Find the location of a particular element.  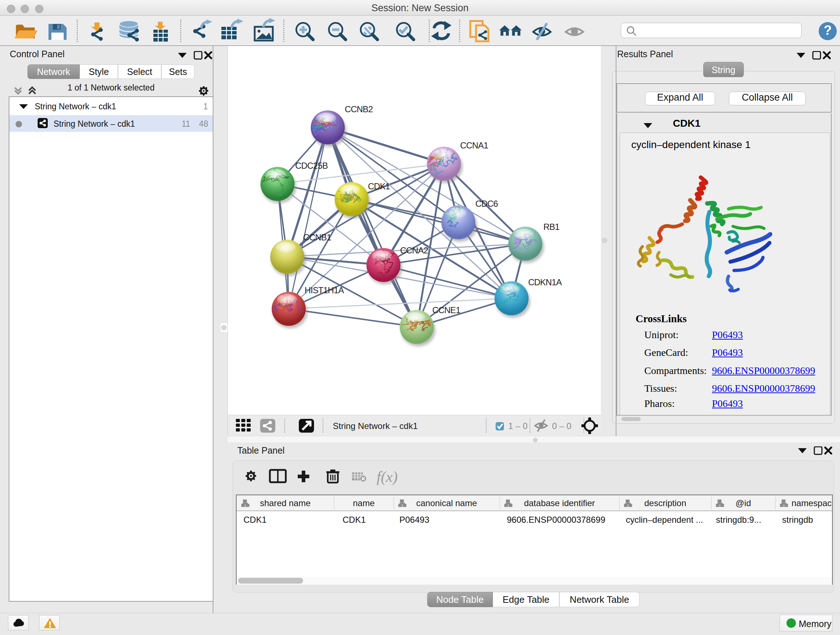

svg-text: CDK1 is located at coordinates (379, 186).